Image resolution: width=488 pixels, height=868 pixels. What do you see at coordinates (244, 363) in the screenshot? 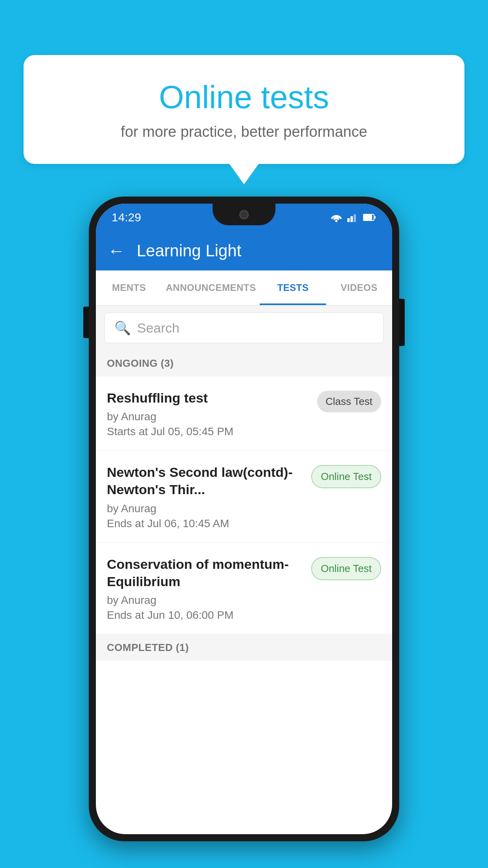
I see `ongoing-section-header: ONGOING (3)` at bounding box center [244, 363].